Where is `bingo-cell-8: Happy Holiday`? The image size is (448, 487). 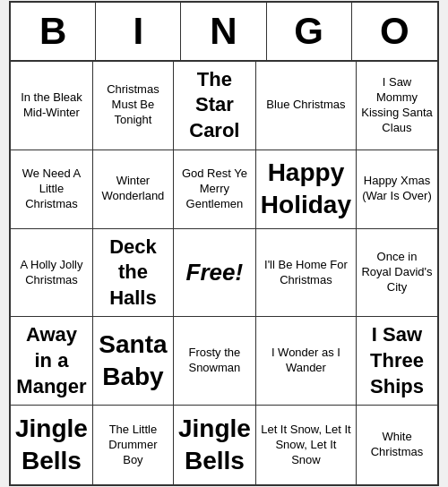 bingo-cell-8: Happy Holiday is located at coordinates (306, 190).